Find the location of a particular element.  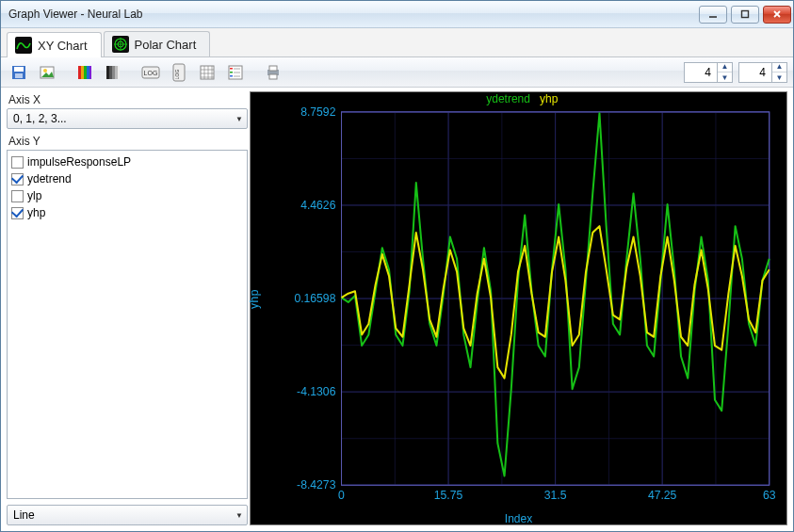

spin-2-value: 4 is located at coordinates (755, 73).